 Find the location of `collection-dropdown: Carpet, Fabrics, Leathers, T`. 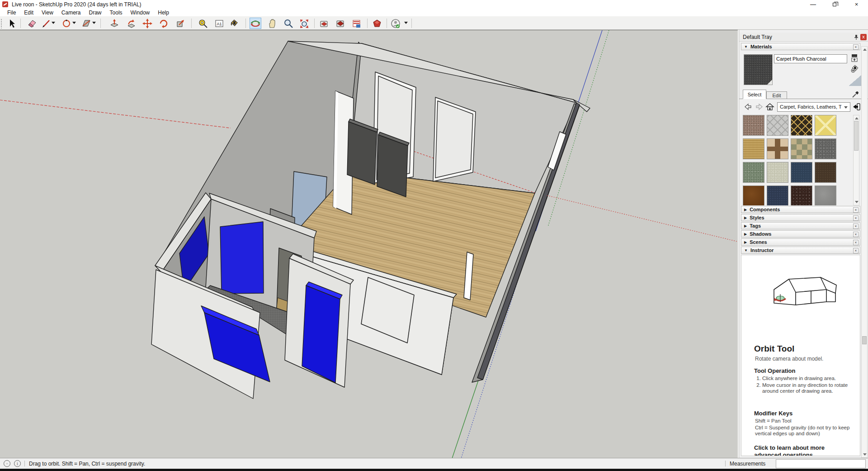

collection-dropdown: Carpet, Fabrics, Leathers, T is located at coordinates (814, 107).